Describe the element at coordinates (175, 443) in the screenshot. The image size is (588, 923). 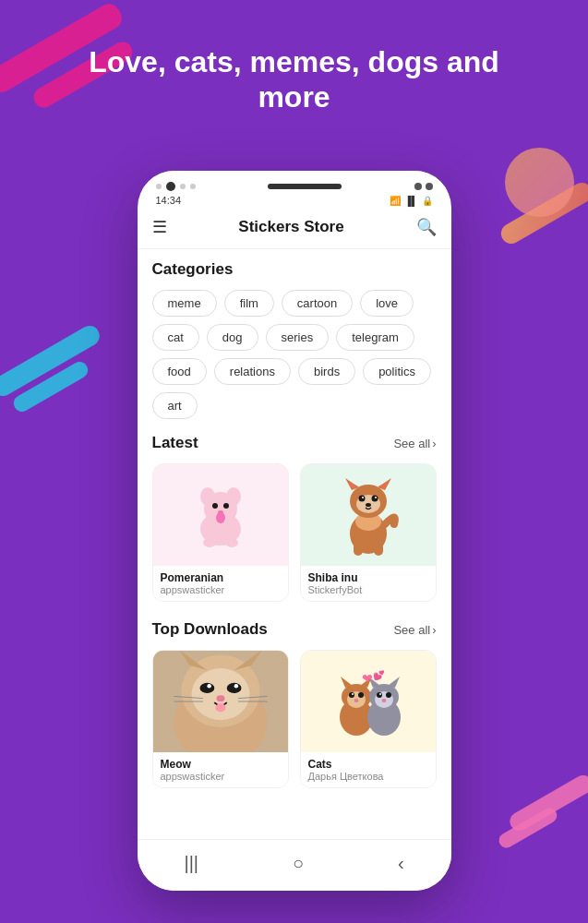
I see `latest-title: Latest` at that location.